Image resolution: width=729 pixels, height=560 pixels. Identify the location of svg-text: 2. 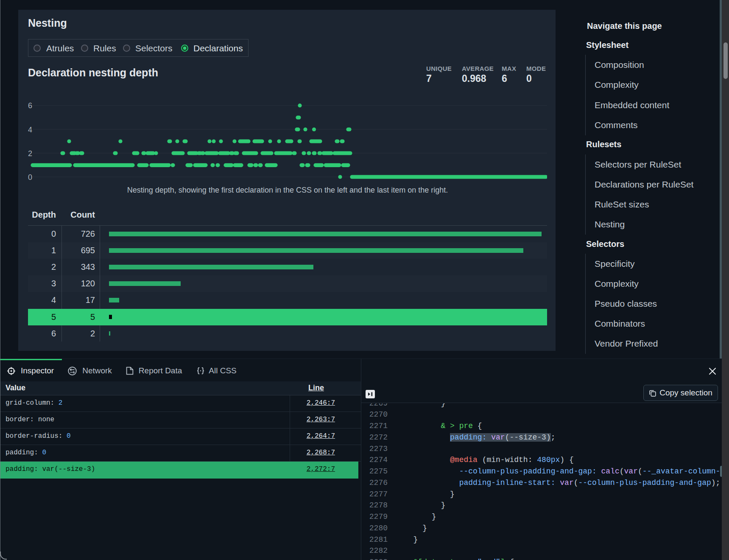
(30, 154).